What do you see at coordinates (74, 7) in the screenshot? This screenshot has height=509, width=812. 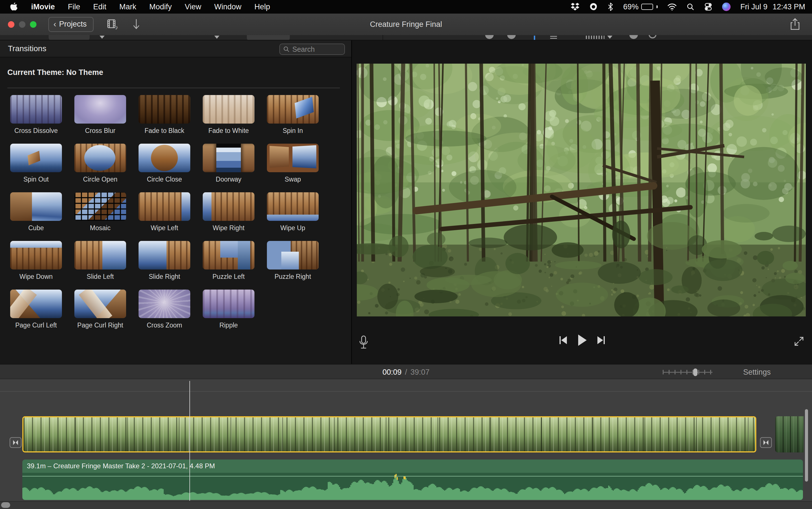 I see `menu-file: File` at bounding box center [74, 7].